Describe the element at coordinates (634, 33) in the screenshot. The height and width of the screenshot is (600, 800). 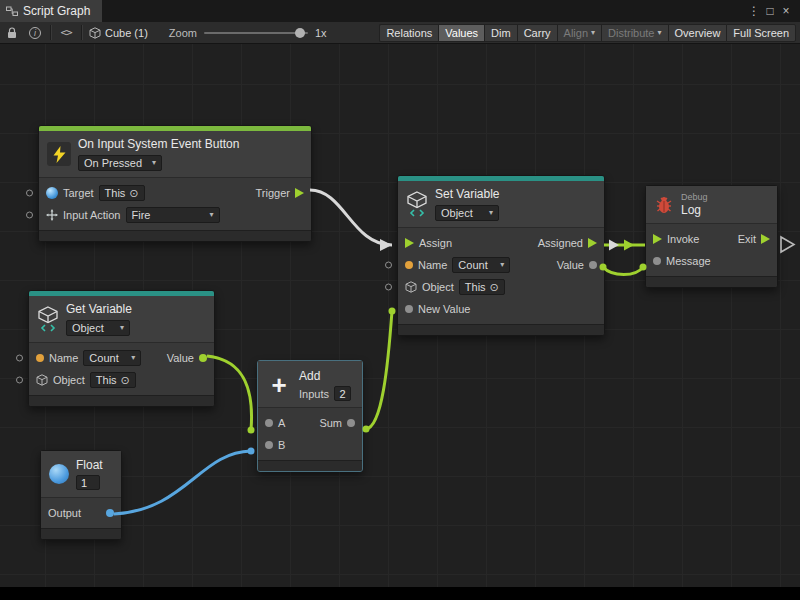
I see `distribute-button: Distribute▾` at that location.